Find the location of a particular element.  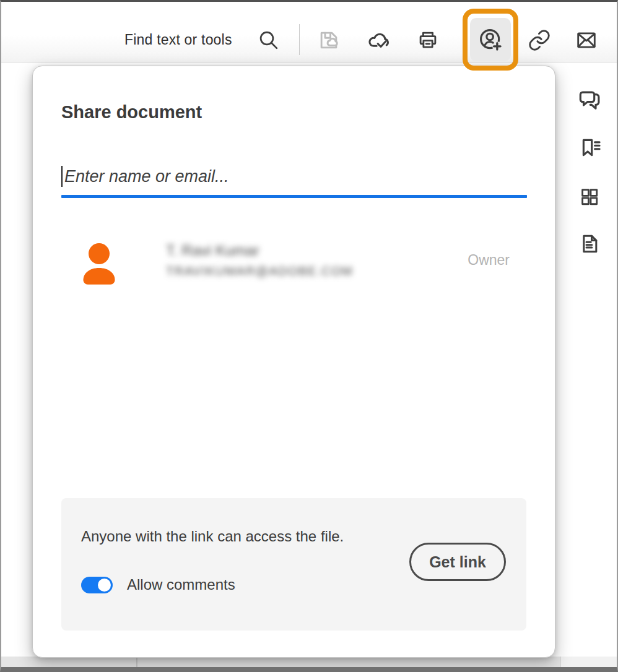

text-caret is located at coordinates (62, 176).